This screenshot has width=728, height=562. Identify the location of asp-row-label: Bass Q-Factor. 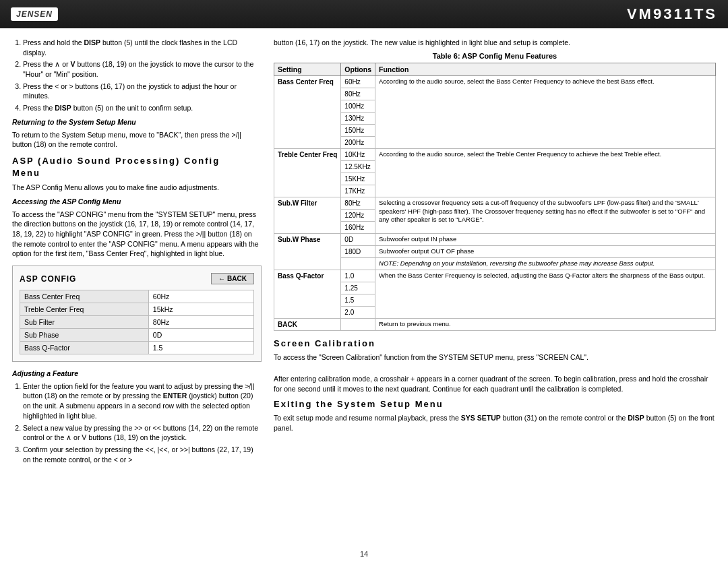
(85, 348).